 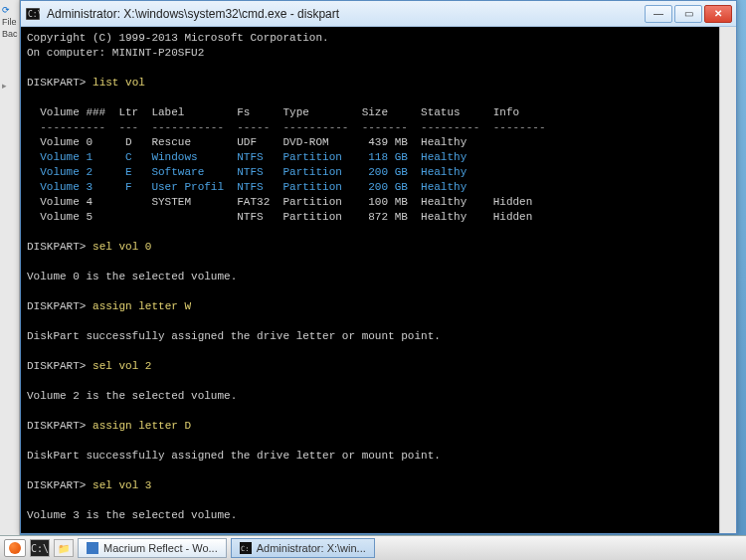 What do you see at coordinates (247, 142) in the screenshot?
I see `volume-row: Volume 0 D Rescue UDF DVD-ROM 439 MB Hea…` at bounding box center [247, 142].